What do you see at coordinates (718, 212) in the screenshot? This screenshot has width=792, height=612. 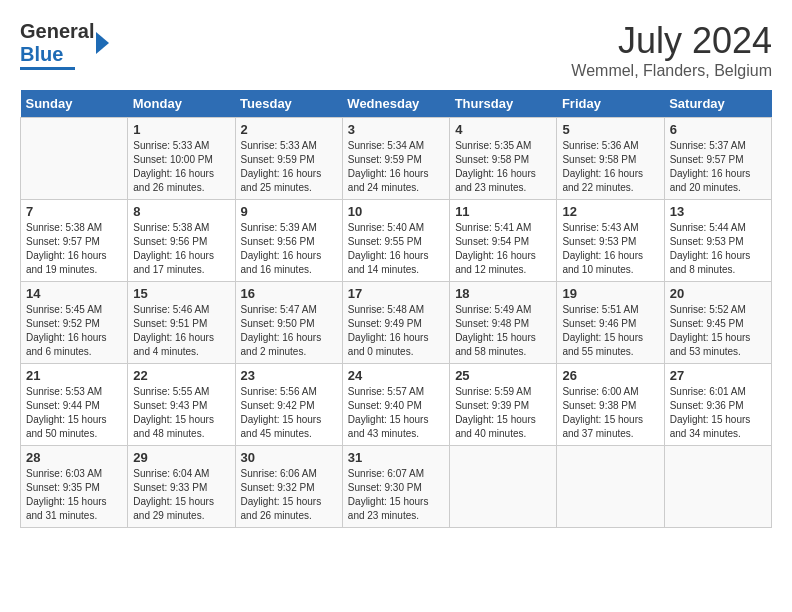 I see `day-number: 13` at bounding box center [718, 212].